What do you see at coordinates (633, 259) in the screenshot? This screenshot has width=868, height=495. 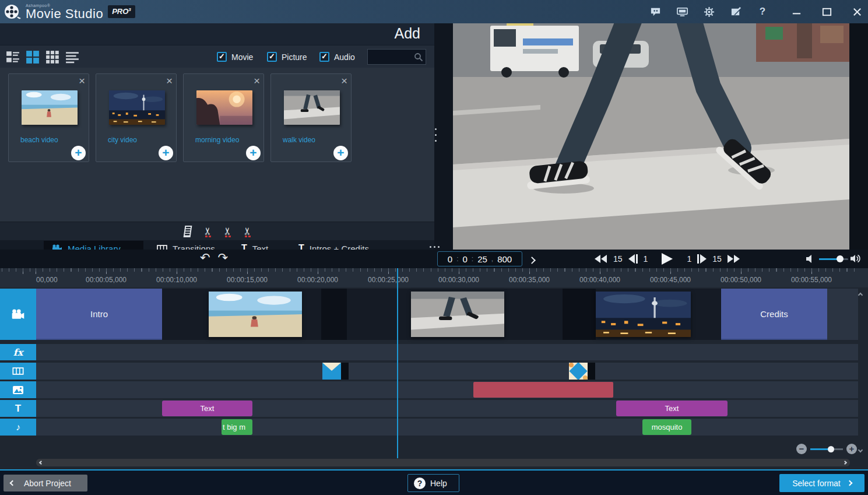 I see `frame-back-icon` at bounding box center [633, 259].